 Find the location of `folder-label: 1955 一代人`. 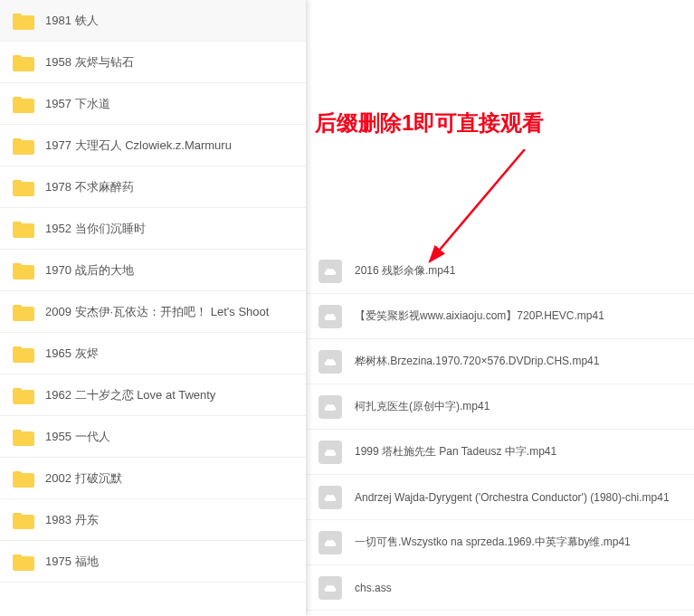

folder-label: 1955 一代人 is located at coordinates (78, 437).